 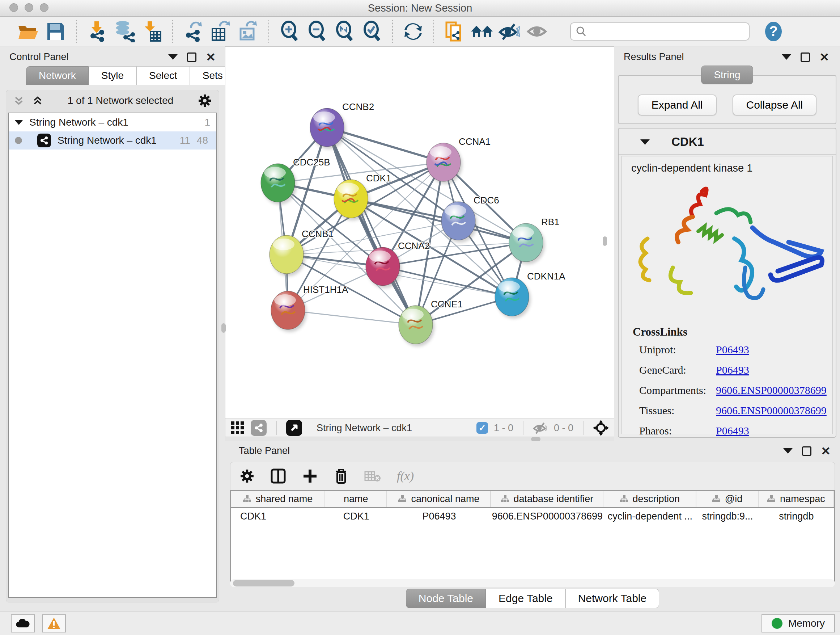 I want to click on first-neighbors-button, so click(x=454, y=31).